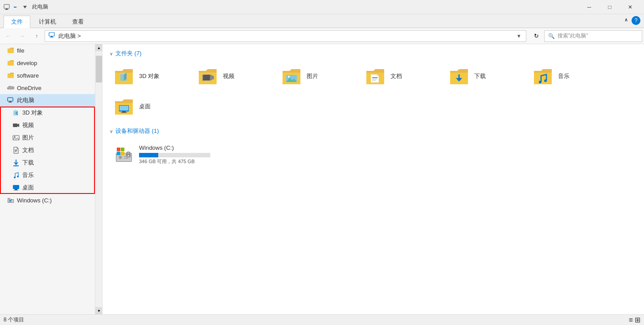  I want to click on minimize-button: ─, so click(589, 7).